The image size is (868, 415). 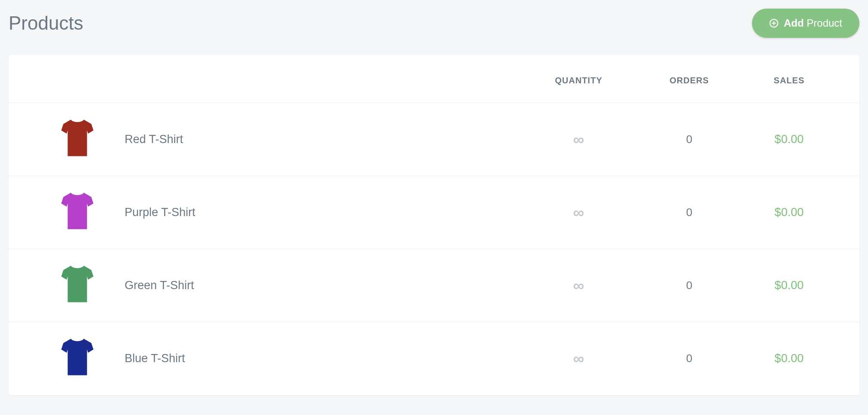 What do you see at coordinates (774, 23) in the screenshot?
I see `plus-circle-icon` at bounding box center [774, 23].